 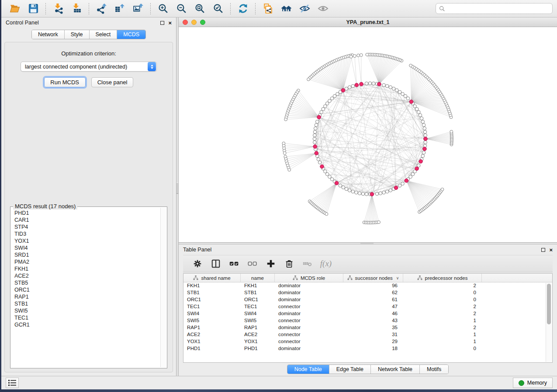 What do you see at coordinates (326, 264) in the screenshot?
I see `function-builder-button: f(x)` at bounding box center [326, 264].